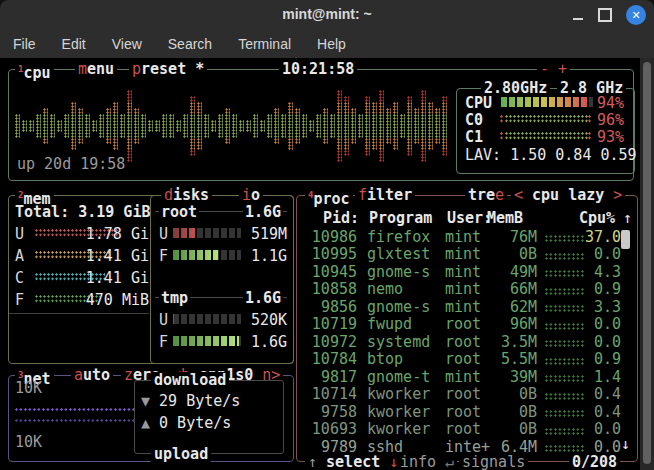  Describe the element at coordinates (127, 44) in the screenshot. I see `menu-view: View` at that location.